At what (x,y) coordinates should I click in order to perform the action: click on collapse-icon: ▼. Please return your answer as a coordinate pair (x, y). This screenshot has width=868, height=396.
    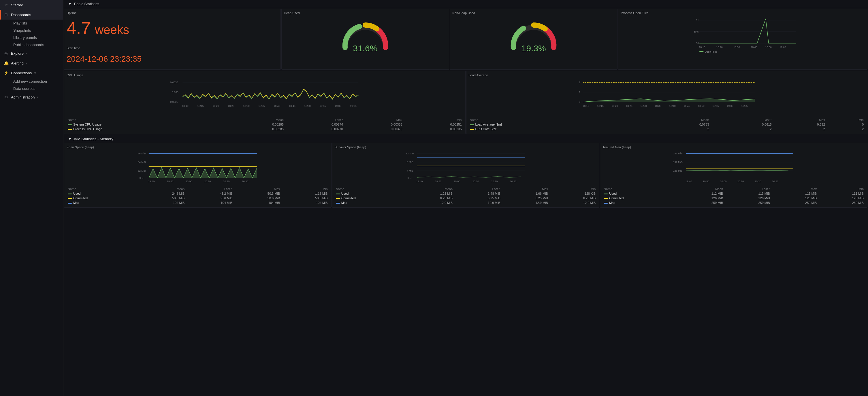
    Looking at the image, I should click on (70, 4).